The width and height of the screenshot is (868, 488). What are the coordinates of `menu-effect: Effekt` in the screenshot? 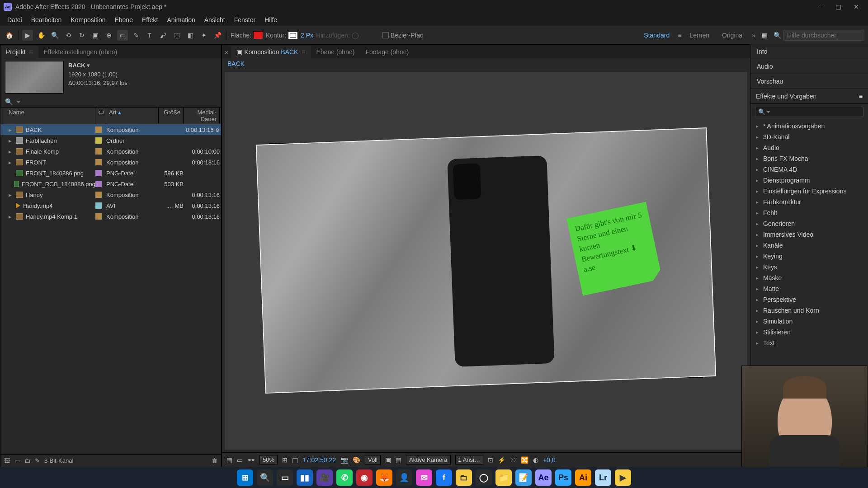 It's located at (150, 20).